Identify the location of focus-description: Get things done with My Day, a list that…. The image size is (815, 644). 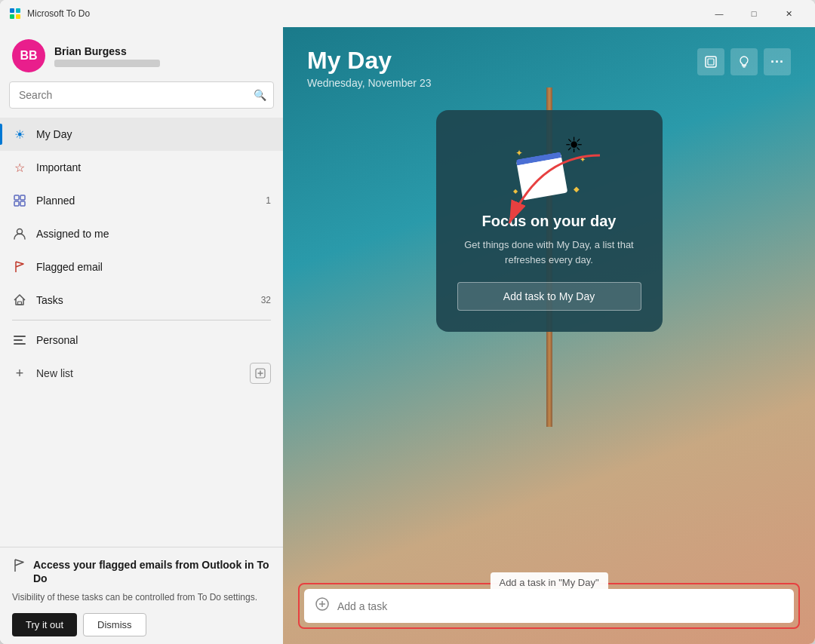
(549, 252).